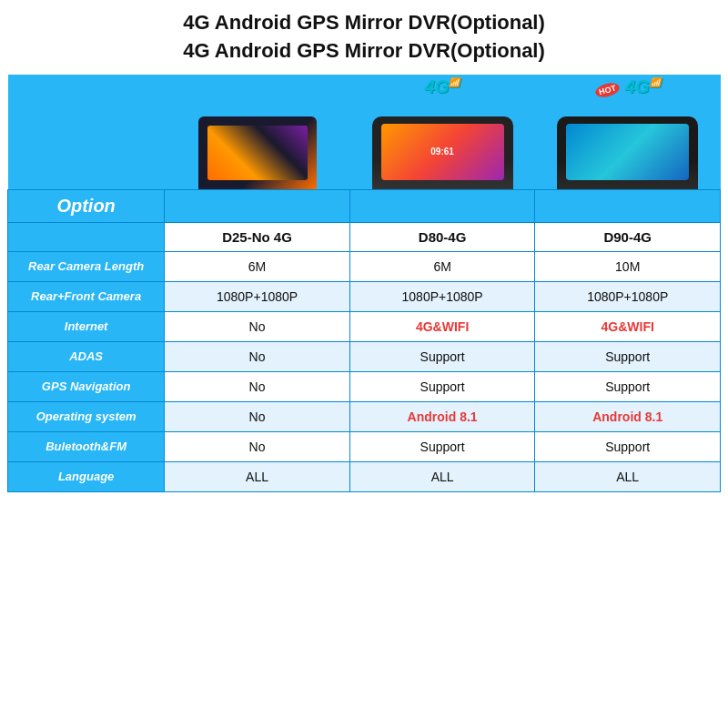 This screenshot has width=728, height=728. What do you see at coordinates (442, 153) in the screenshot?
I see `device-d80` at bounding box center [442, 153].